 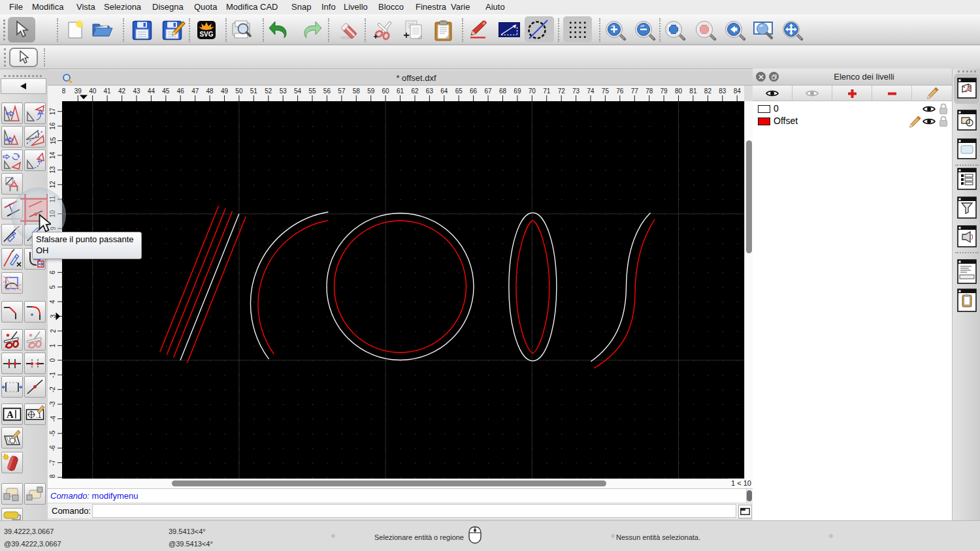 I want to click on svg-text: 59, so click(x=371, y=91).